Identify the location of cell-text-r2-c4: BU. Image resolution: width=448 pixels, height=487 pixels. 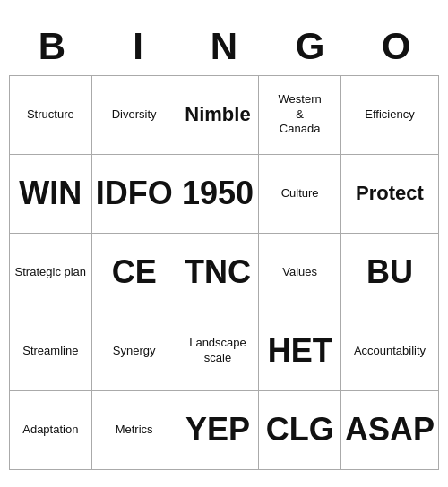
(390, 272).